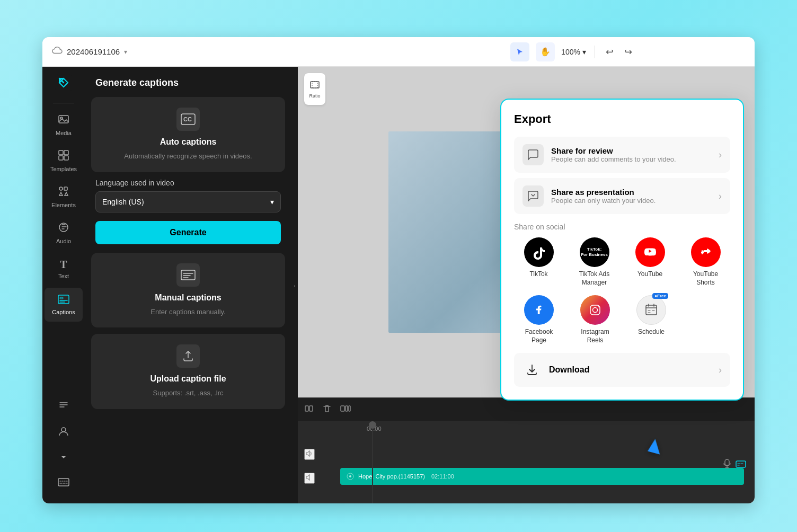  I want to click on hand-tool-button: ✋, so click(545, 52).